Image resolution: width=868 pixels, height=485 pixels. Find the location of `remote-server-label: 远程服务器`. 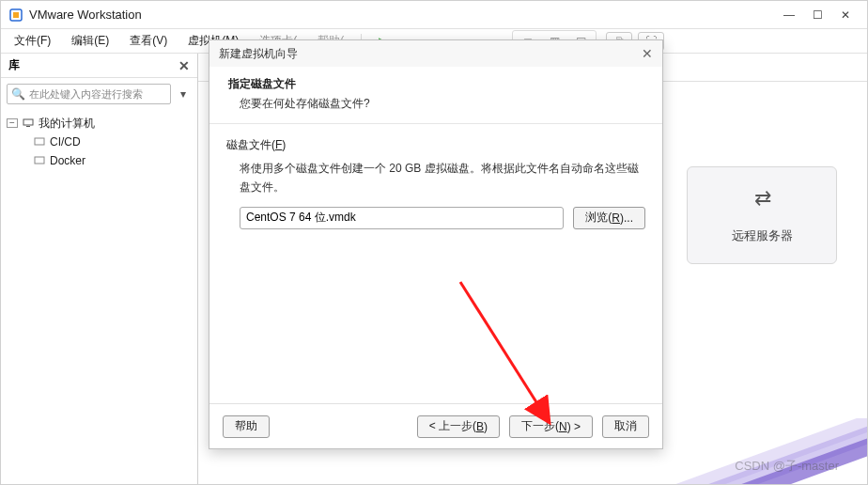

remote-server-label: 远程服务器 is located at coordinates (762, 236).